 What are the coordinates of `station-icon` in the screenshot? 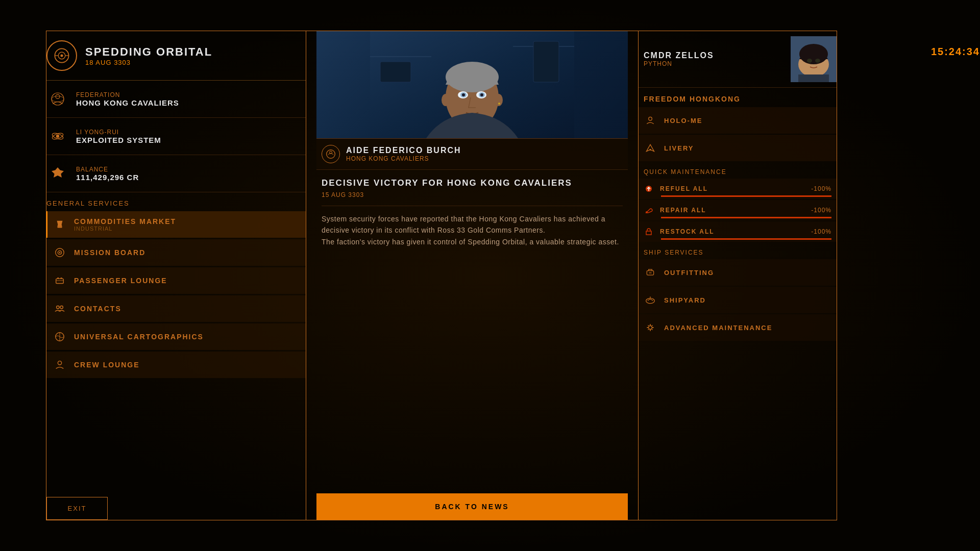 It's located at (62, 56).